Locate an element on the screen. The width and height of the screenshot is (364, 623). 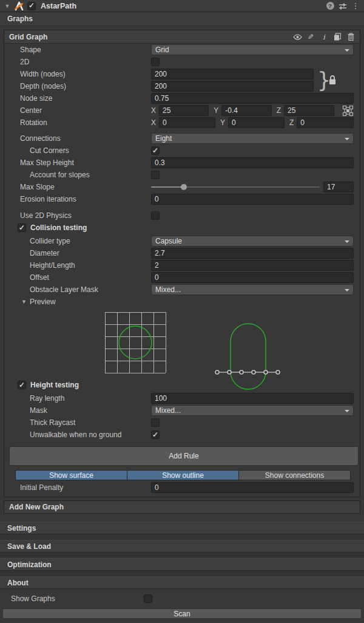
preview-foldout-icon: ▼ is located at coordinates (24, 302).